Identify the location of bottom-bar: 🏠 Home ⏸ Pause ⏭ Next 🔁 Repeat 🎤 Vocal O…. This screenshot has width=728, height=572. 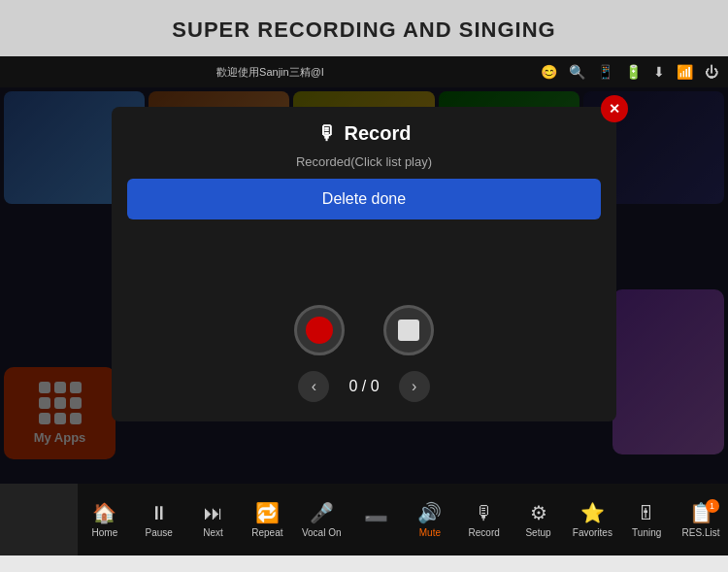
(364, 520).